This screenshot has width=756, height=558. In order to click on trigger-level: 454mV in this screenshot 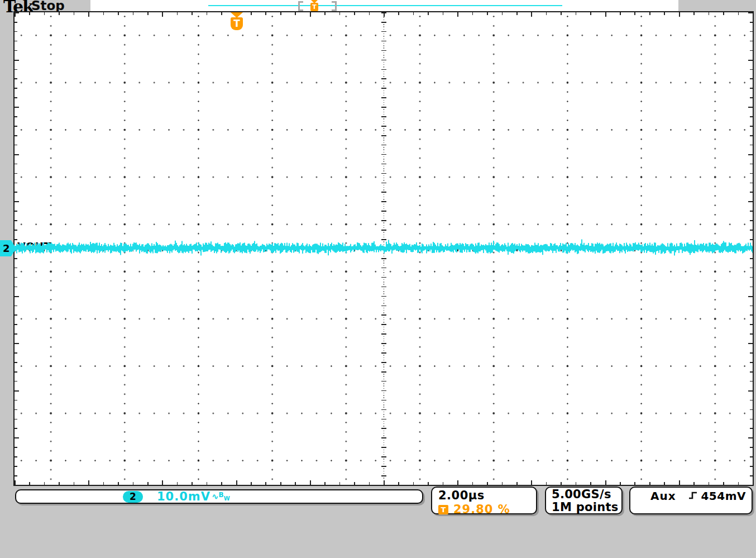, I will do `click(724, 496)`.